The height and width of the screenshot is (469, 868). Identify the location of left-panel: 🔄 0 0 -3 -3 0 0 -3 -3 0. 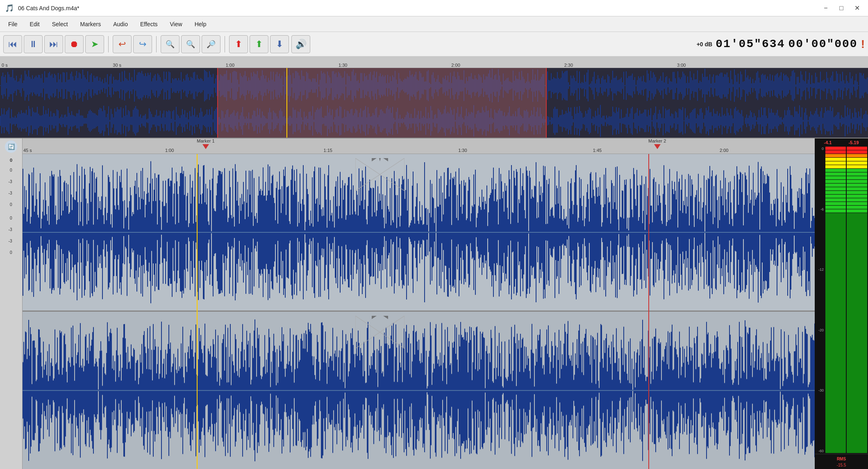
(11, 304).